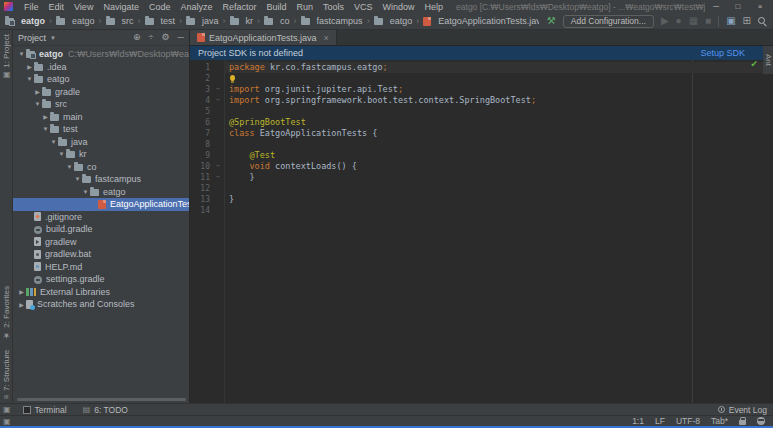  Describe the element at coordinates (106, 410) in the screenshot. I see `tool-stripe-todo: ▤ 6: TODO` at that location.